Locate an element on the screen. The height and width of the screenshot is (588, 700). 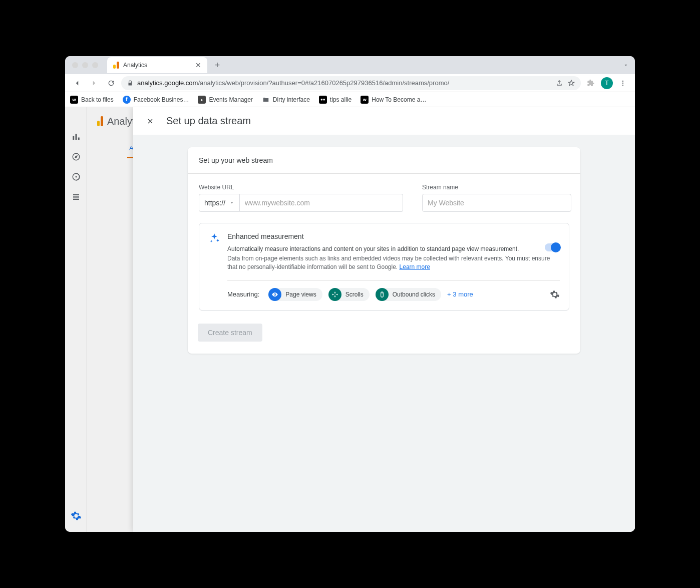
stream-name-input is located at coordinates (497, 203).